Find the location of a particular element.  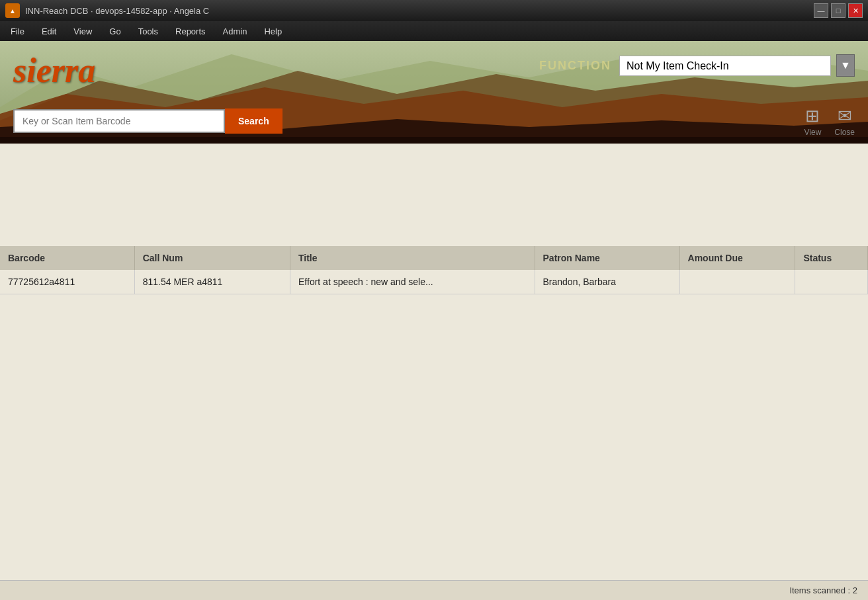

view-button: ⊞ View is located at coordinates (813, 122).